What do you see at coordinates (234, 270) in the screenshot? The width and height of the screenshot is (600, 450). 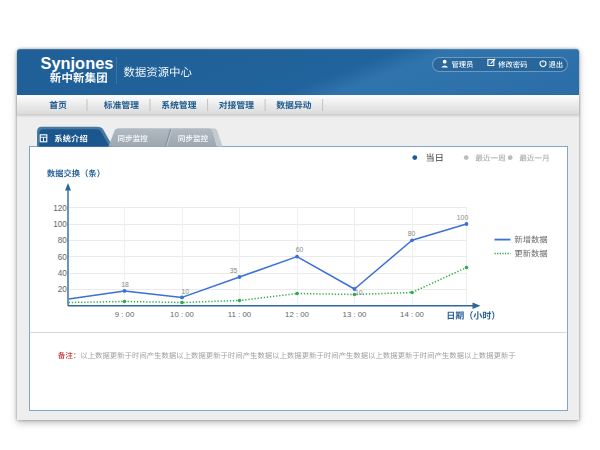 I see `svg-text: 35` at bounding box center [234, 270].